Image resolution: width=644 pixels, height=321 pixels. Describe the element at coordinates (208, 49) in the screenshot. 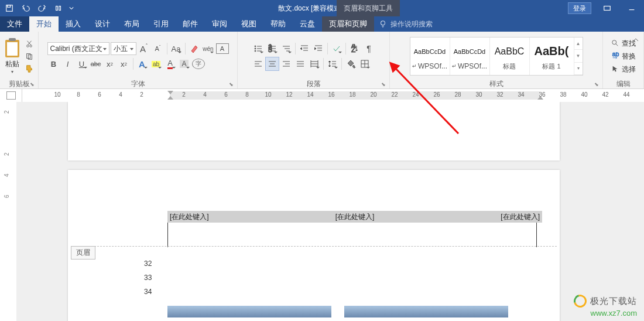

I see `phonetic-guide-button: wén` at that location.